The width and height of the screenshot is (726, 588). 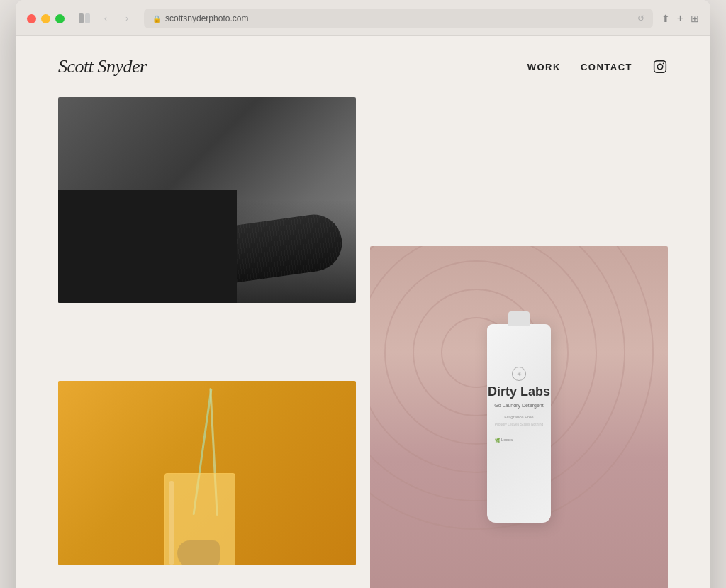 What do you see at coordinates (519, 318) in the screenshot?
I see `bottle-cap` at bounding box center [519, 318].